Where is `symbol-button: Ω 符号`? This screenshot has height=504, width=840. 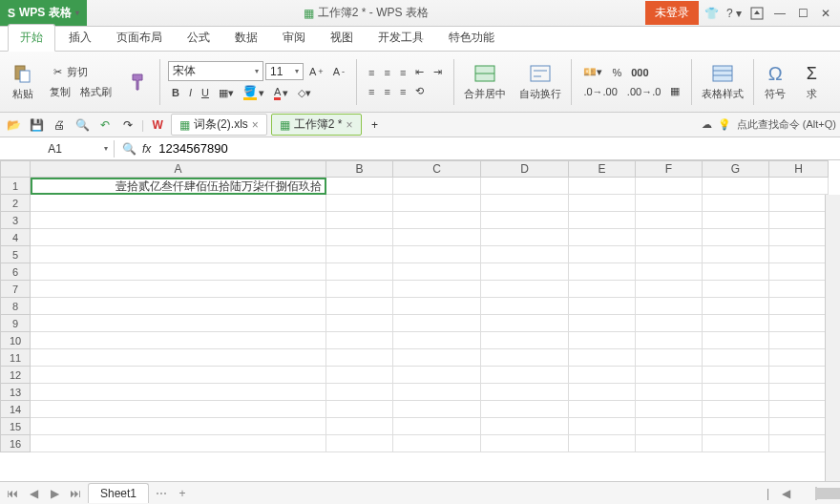
symbol-button: Ω 符号 is located at coordinates (775, 82).